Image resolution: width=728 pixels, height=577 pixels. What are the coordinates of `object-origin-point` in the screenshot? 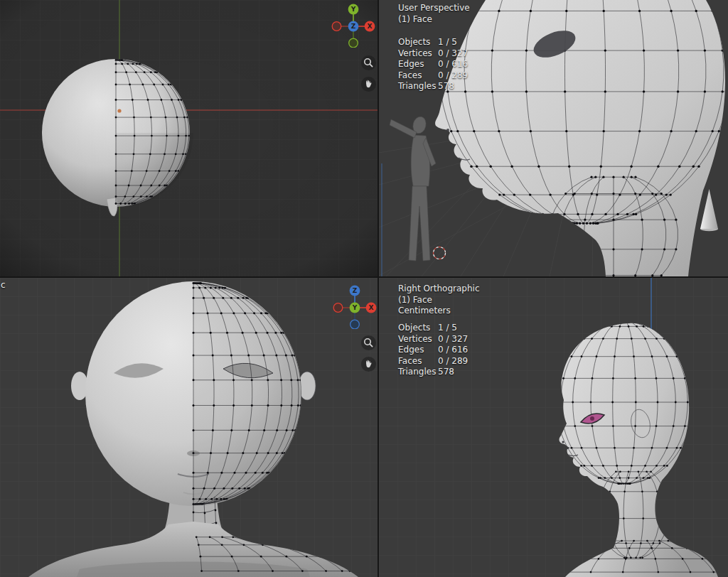 It's located at (119, 111).